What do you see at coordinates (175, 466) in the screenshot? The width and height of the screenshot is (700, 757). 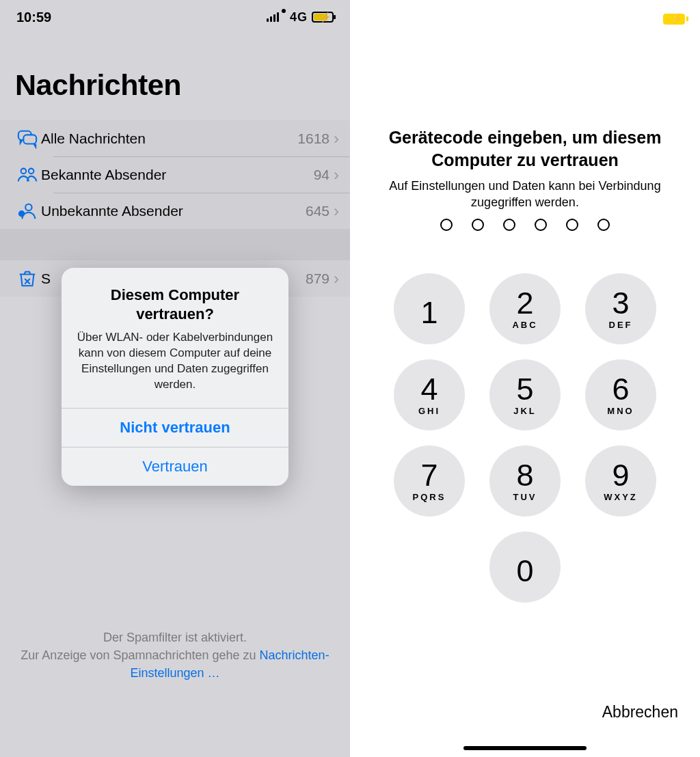 I see `trust-button: Vertrauen` at bounding box center [175, 466].